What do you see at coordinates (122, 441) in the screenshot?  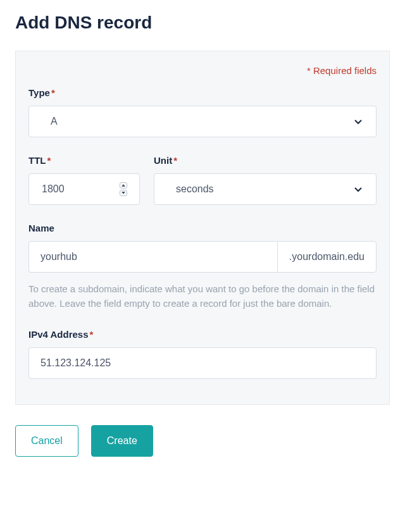 I see `create-button: Create` at bounding box center [122, 441].